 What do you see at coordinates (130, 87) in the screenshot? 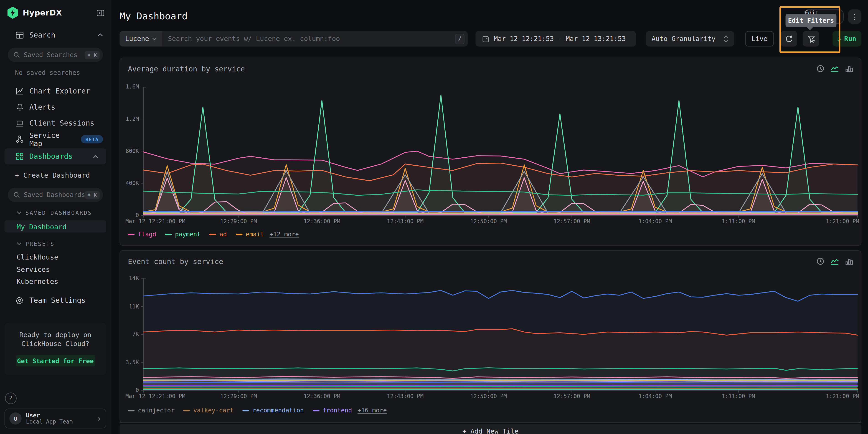
I see `y-tick-label: 1.6M` at bounding box center [130, 87].